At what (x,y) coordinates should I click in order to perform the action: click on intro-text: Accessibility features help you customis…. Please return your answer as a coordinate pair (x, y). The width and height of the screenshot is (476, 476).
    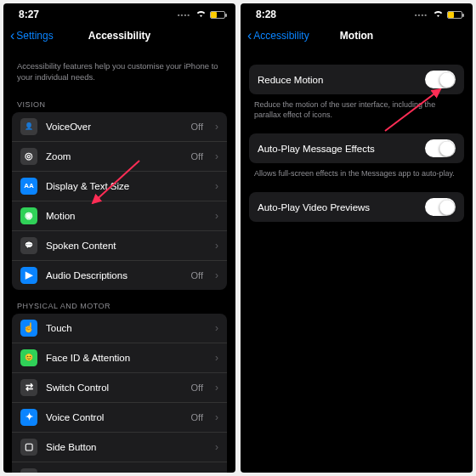
    Looking at the image, I should click on (119, 69).